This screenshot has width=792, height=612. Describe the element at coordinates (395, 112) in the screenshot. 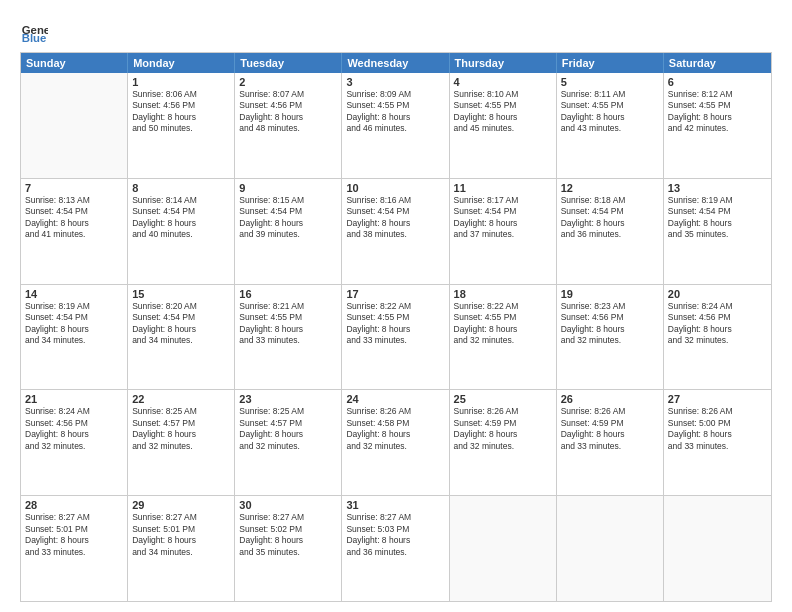

I see `cell-info-0-3: Sunrise: 8:09 AMSunset: 4:55 PMDaylight:…` at that location.